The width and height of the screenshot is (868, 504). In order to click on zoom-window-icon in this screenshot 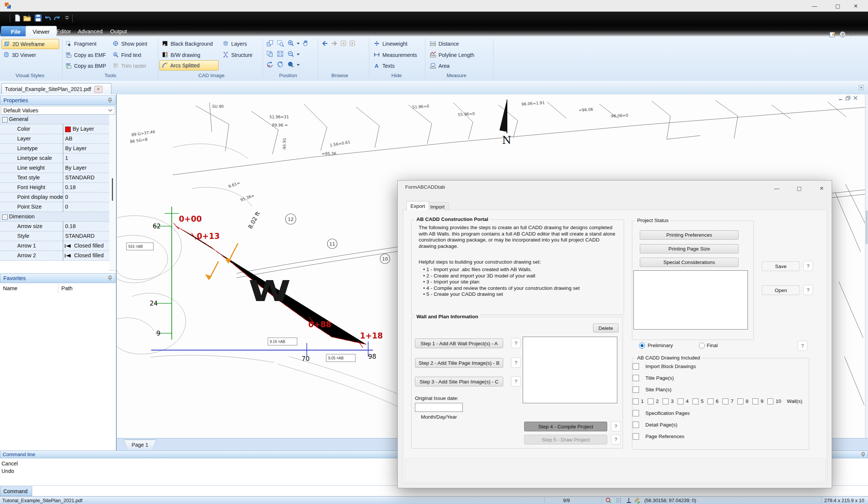, I will do `click(281, 43)`.